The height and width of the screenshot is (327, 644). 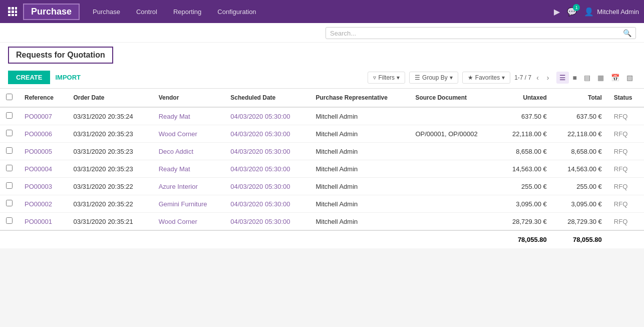 I want to click on row-total: 3,095.00 €, so click(x=580, y=204).